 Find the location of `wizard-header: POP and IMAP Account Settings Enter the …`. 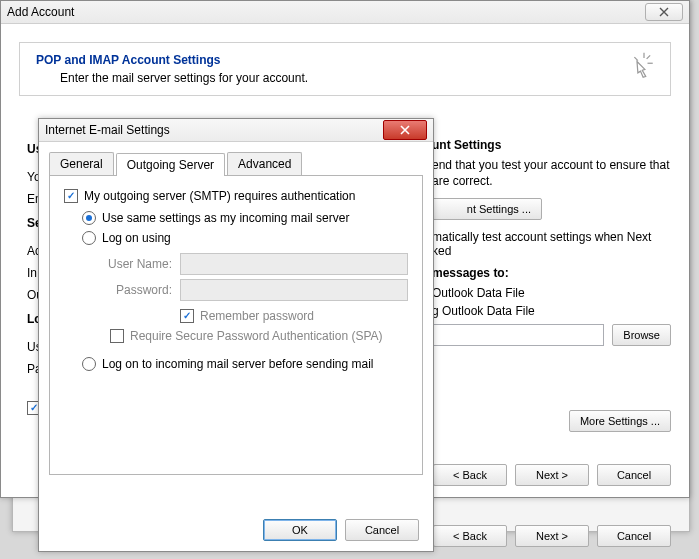

wizard-header: POP and IMAP Account Settings Enter the … is located at coordinates (345, 69).